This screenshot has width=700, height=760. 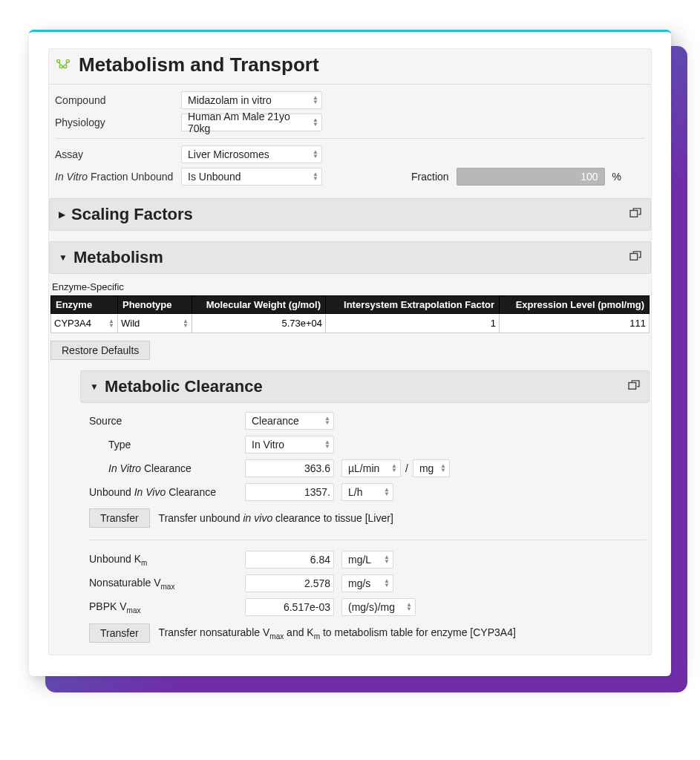 I want to click on km-row: Unbound Km 6.84 mg/L ▲▼, so click(x=368, y=560).